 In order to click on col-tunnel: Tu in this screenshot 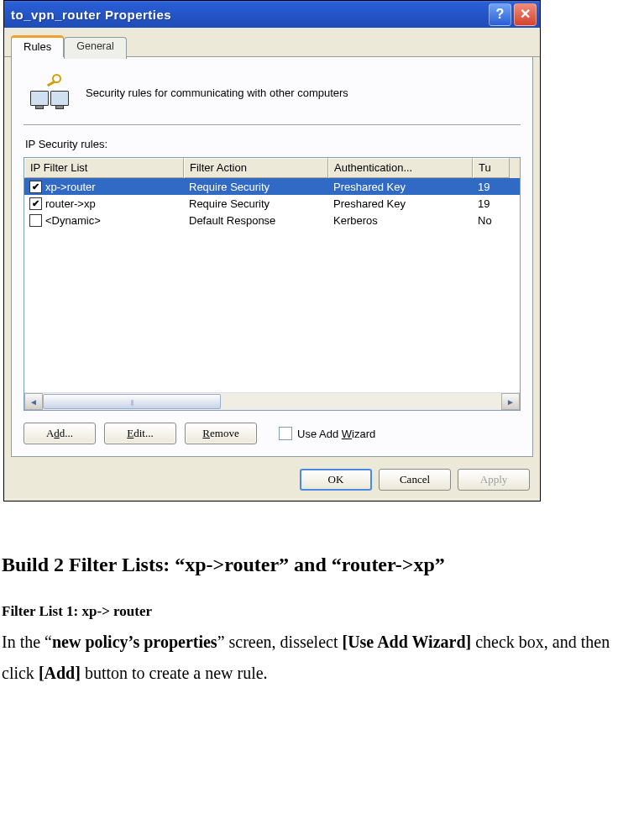, I will do `click(491, 168)`.